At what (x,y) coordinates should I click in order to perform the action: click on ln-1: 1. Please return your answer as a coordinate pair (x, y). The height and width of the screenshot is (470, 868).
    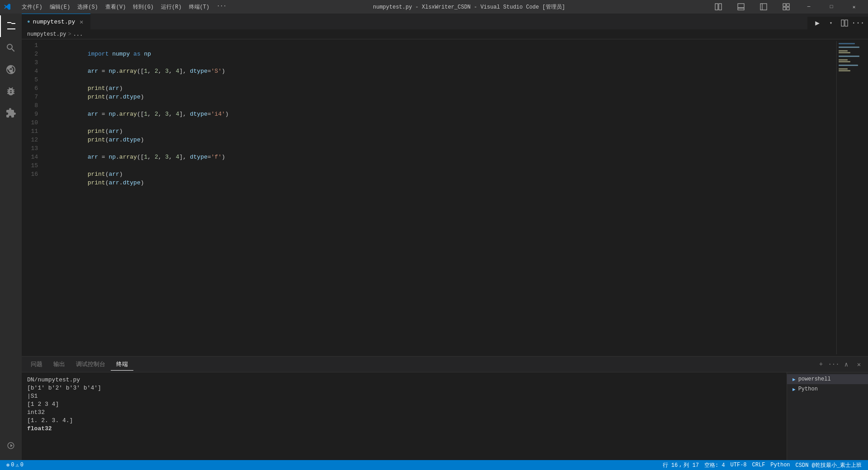
    Looking at the image, I should click on (32, 45).